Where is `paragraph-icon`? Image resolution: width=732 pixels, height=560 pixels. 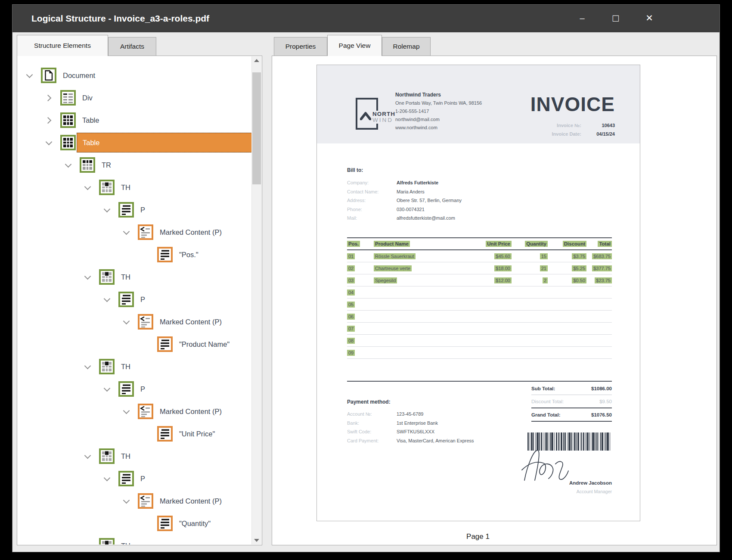 paragraph-icon is located at coordinates (126, 479).